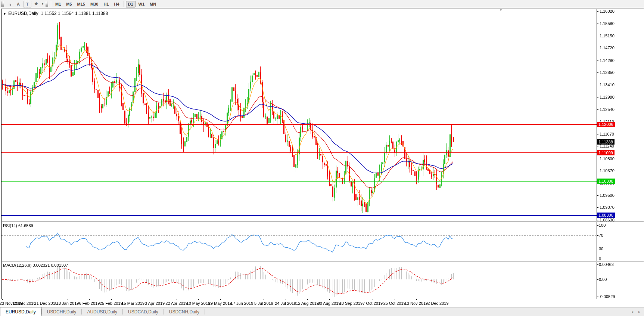 The image size is (644, 316). Describe the element at coordinates (131, 4) in the screenshot. I see `timeframe-button-d1: D1` at that location.